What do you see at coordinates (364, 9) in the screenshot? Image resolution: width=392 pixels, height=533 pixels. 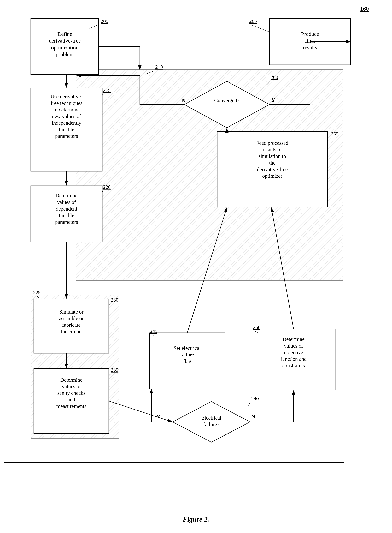 I see `ref-160: 160` at bounding box center [364, 9].